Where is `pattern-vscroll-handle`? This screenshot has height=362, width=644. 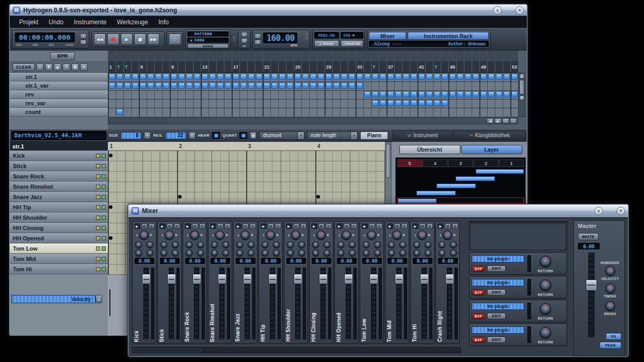 pattern-vscroll-handle is located at coordinates (388, 161).